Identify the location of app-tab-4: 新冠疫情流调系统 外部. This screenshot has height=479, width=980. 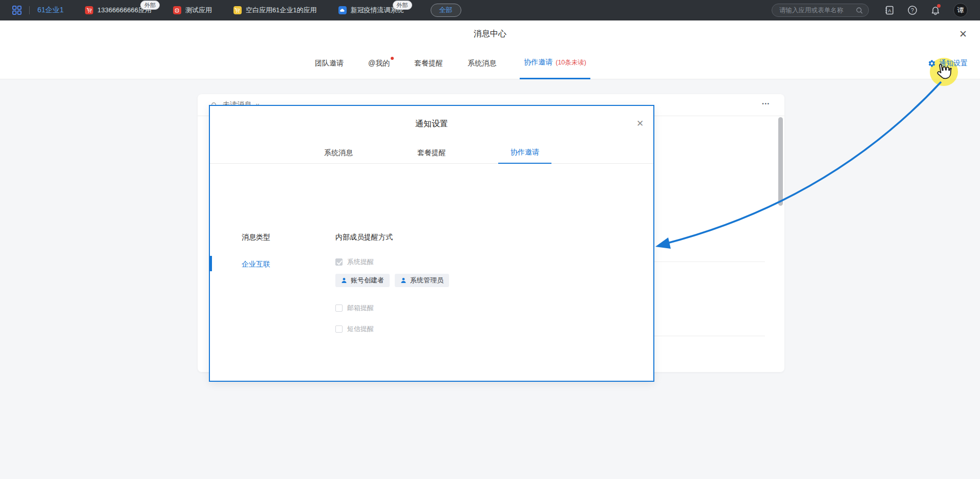
(371, 10).